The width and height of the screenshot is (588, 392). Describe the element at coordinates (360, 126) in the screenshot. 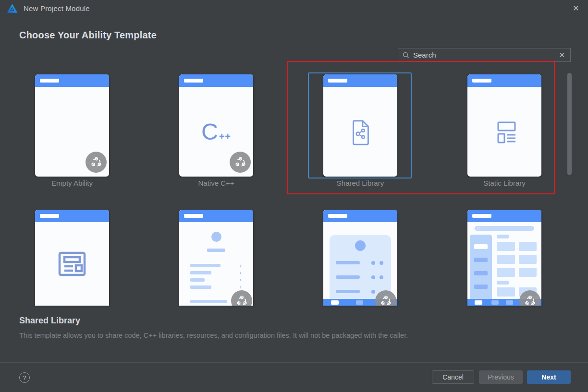

I see `template-card-shared-library` at that location.